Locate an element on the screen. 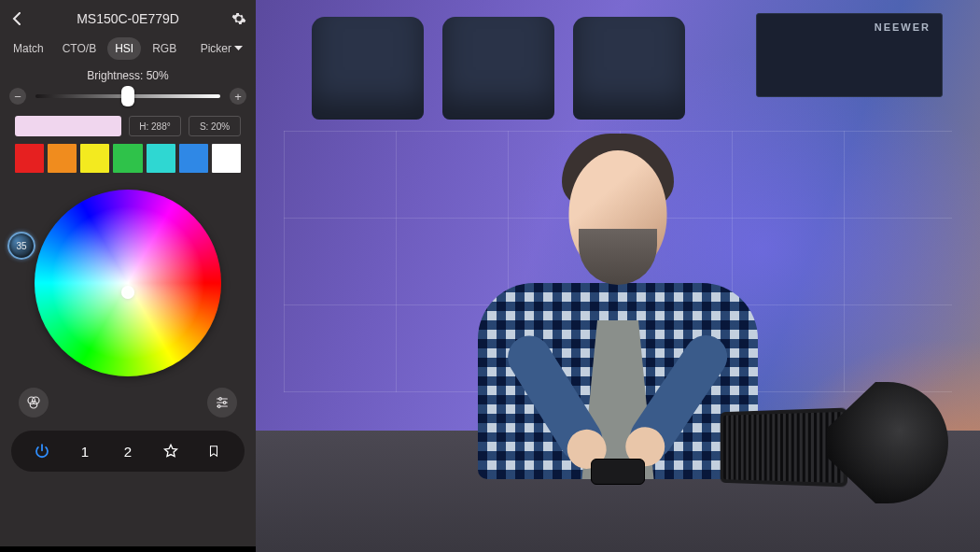 This screenshot has width=980, height=552. bottom-bar: 1 2 is located at coordinates (128, 451).